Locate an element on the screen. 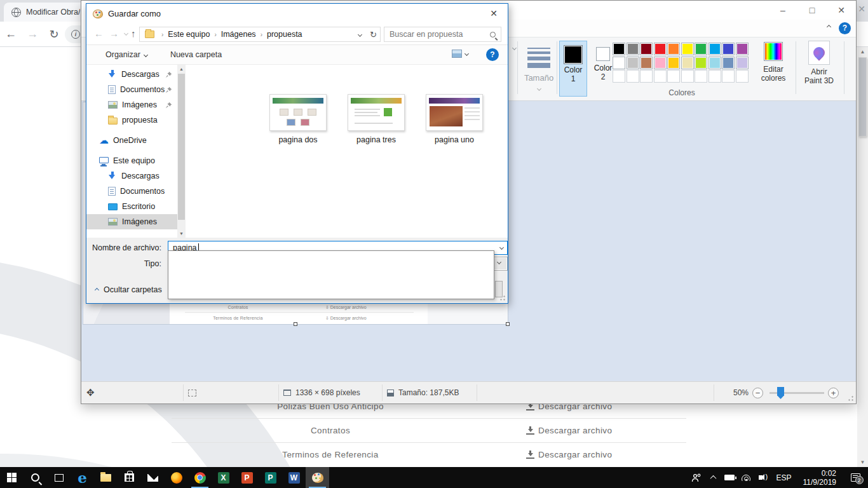  reload-icon: ↻ is located at coordinates (54, 34).